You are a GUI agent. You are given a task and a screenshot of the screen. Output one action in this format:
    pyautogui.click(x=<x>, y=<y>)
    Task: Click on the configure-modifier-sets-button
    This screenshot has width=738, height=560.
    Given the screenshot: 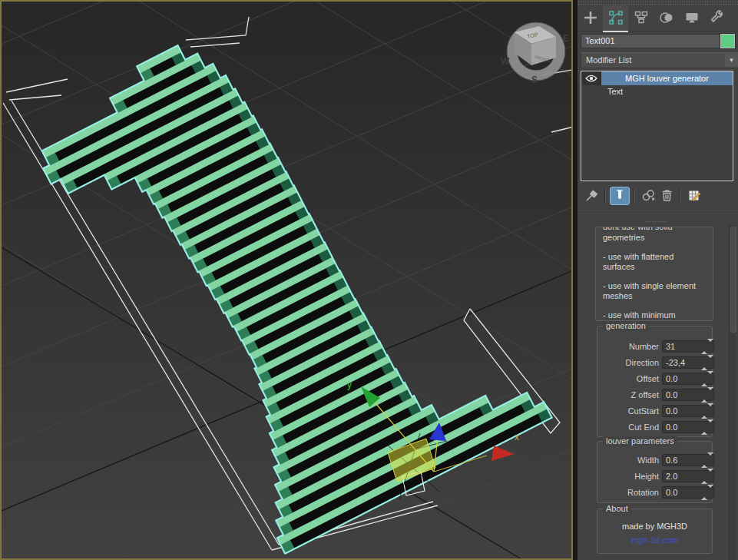 What is the action you would take?
    pyautogui.click(x=694, y=196)
    